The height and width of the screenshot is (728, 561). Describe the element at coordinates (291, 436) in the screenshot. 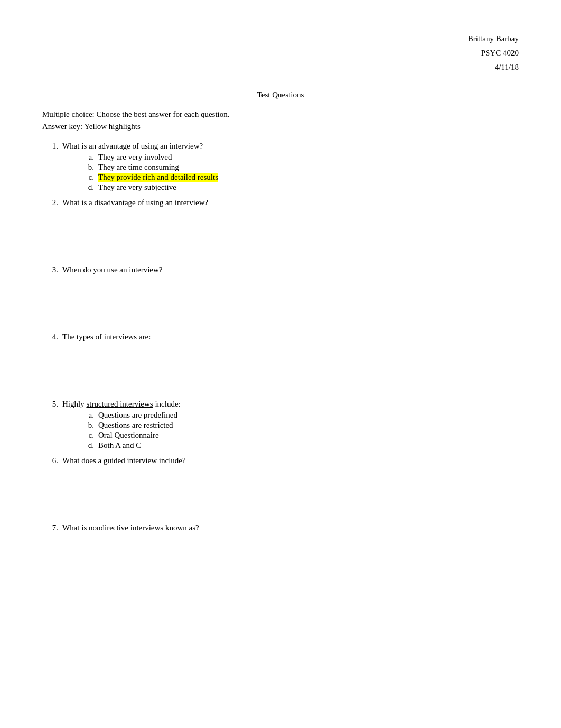

I see `sub-option: c. Oral Questionnaire` at that location.